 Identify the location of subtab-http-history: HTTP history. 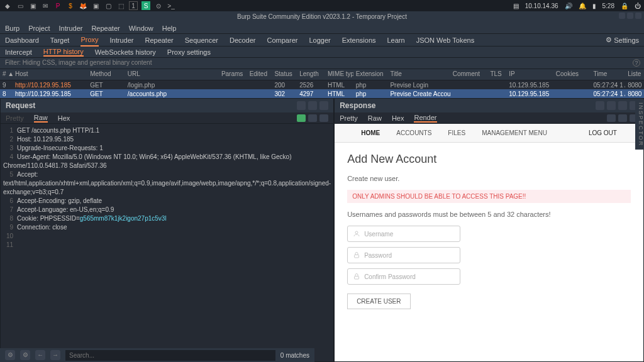
(64, 52).